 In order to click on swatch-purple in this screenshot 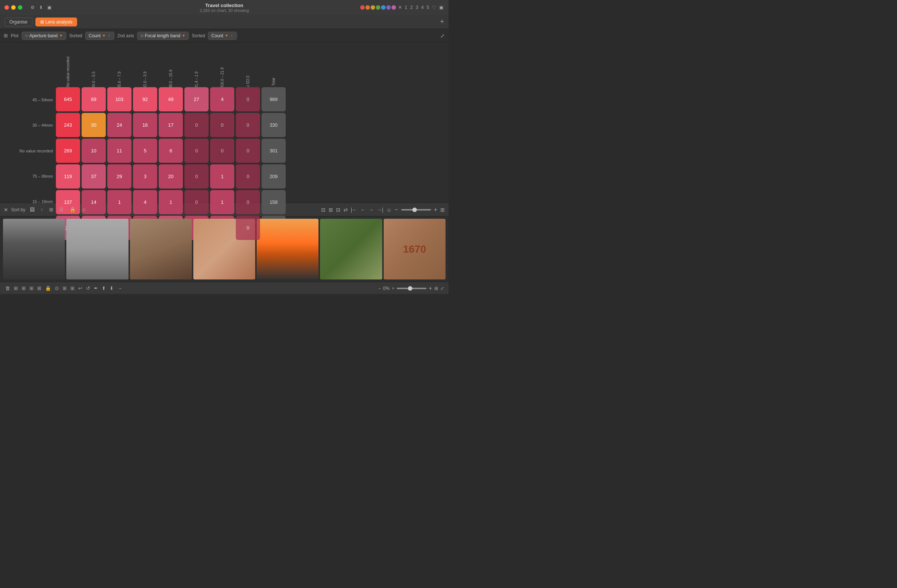, I will do `click(389, 8)`.